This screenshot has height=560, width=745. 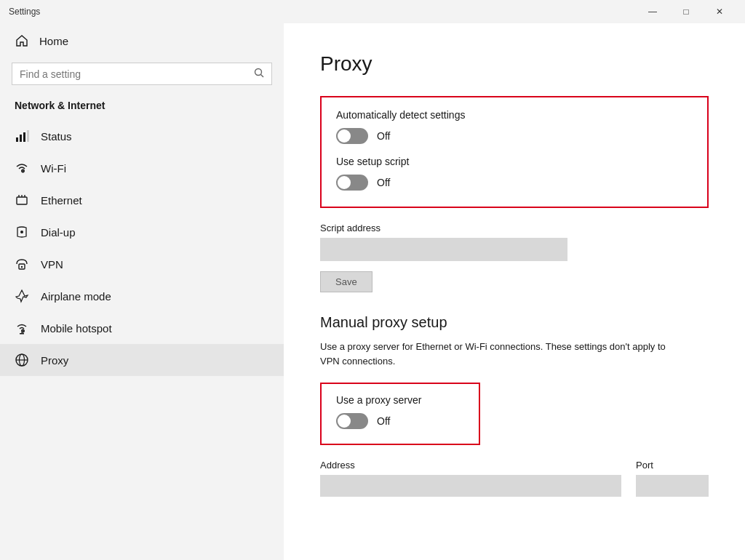 What do you see at coordinates (22, 264) in the screenshot?
I see `vpn-icon` at bounding box center [22, 264].